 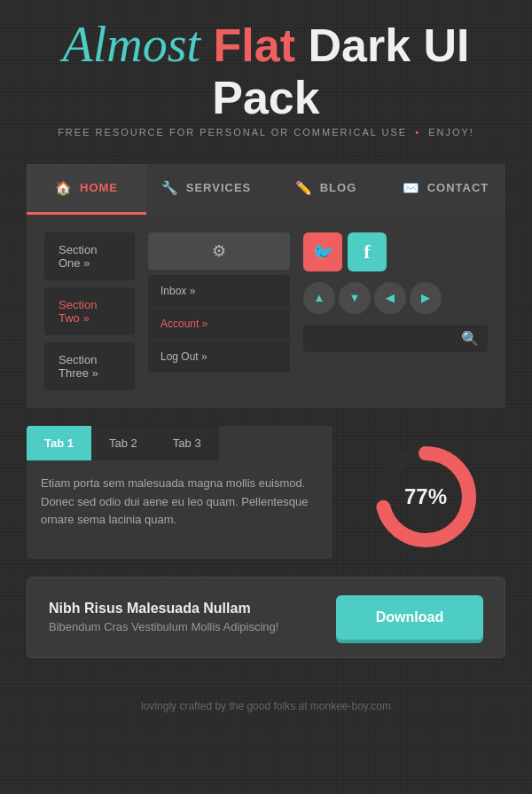 I want to click on header-almost: Almost, so click(x=132, y=44).